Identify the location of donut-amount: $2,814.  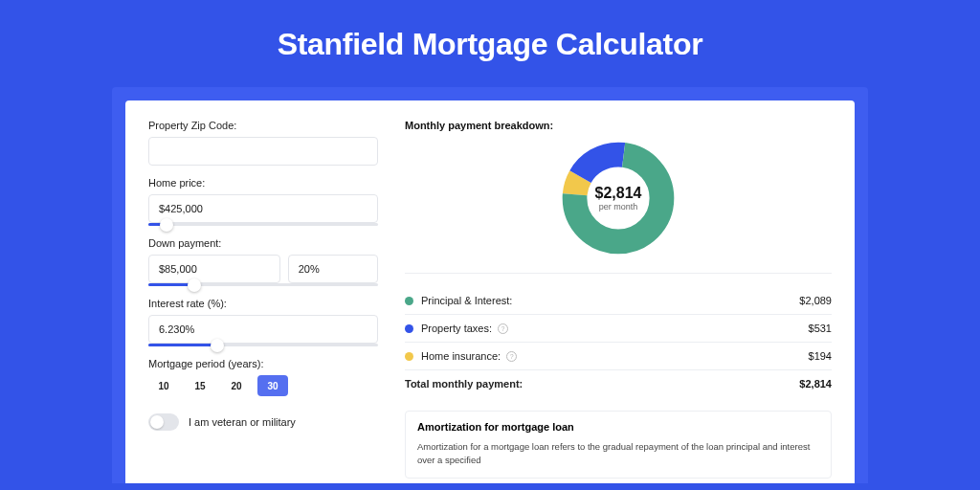
(618, 193).